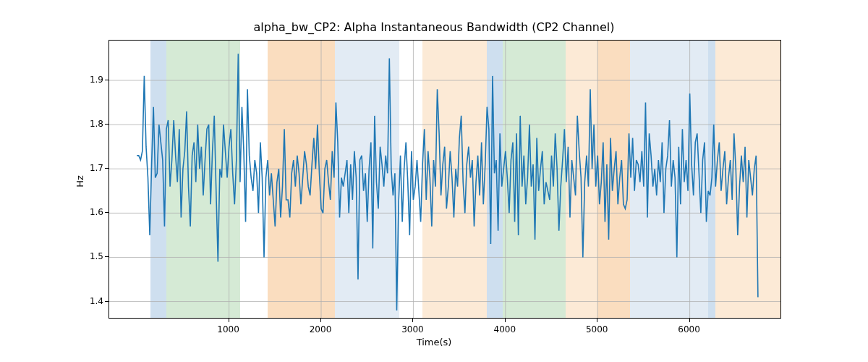 This screenshot has height=362, width=868. Describe the element at coordinates (93, 80) in the screenshot. I see `y-tick-label: 1.9` at that location.